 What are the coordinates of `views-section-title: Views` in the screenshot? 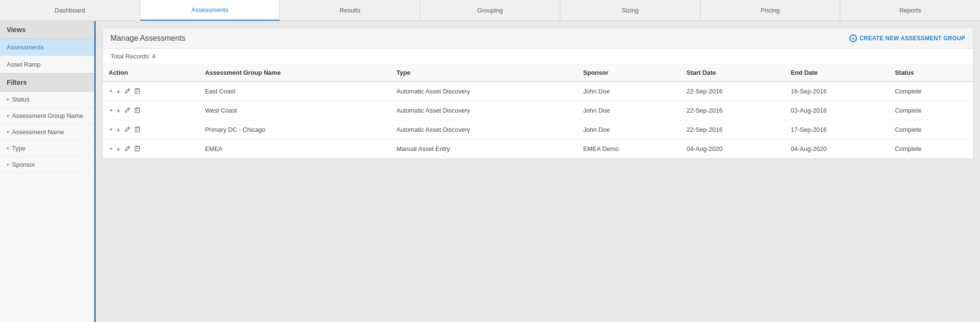 It's located at (47, 30).